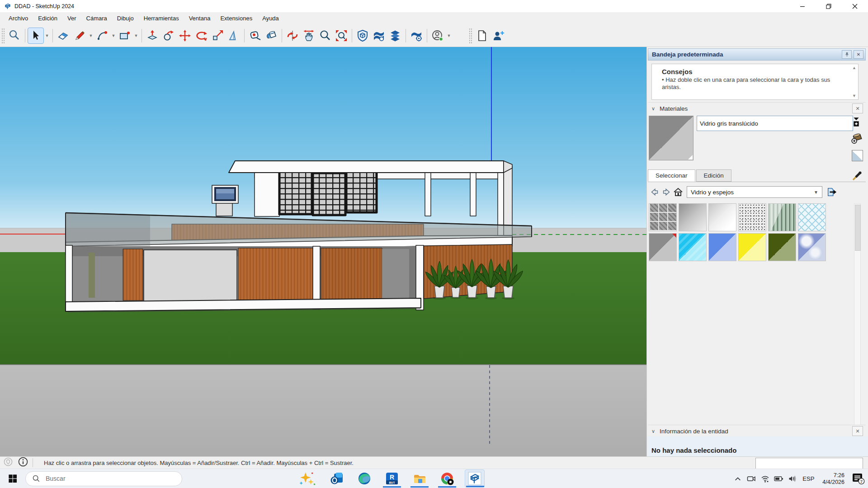 The height and width of the screenshot is (488, 868). I want to click on materials-section-header: ∨ Materiales ✕, so click(757, 108).